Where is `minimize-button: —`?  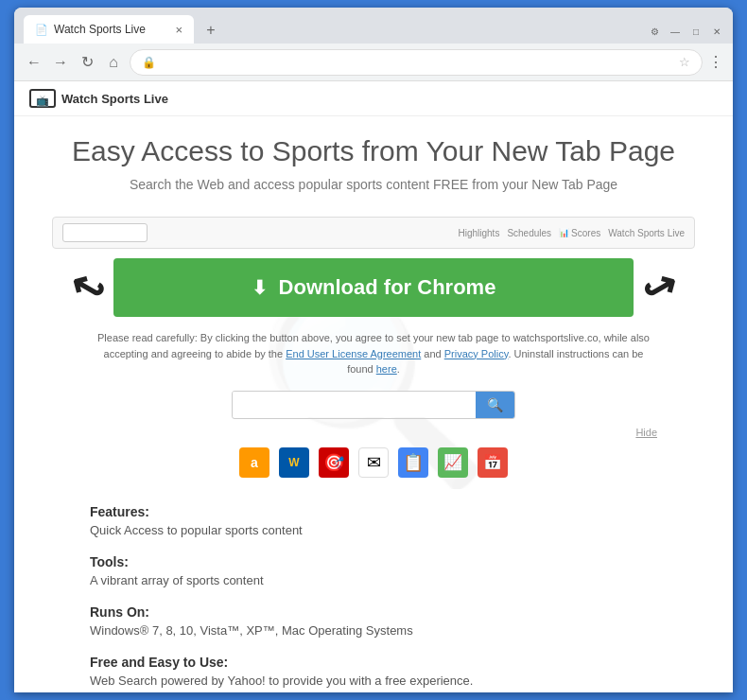 minimize-button: — is located at coordinates (675, 31).